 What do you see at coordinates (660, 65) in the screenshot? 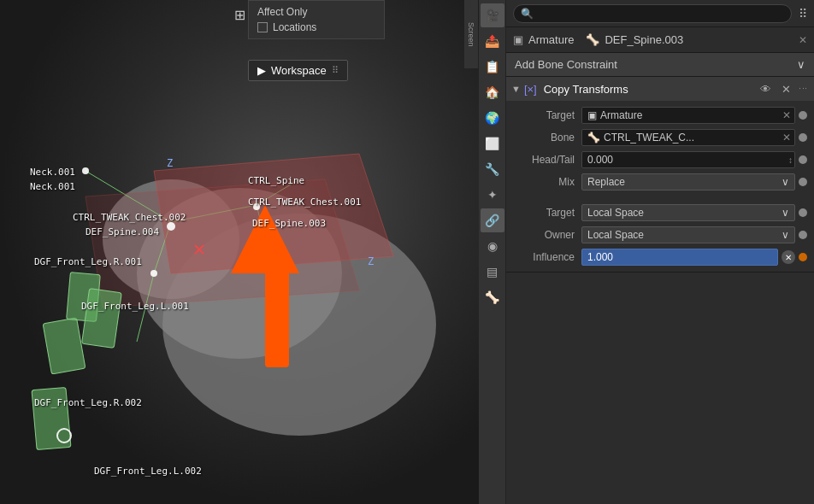
I see `add-bone-constraint-button: Add Bone Constraint ∨` at bounding box center [660, 65].